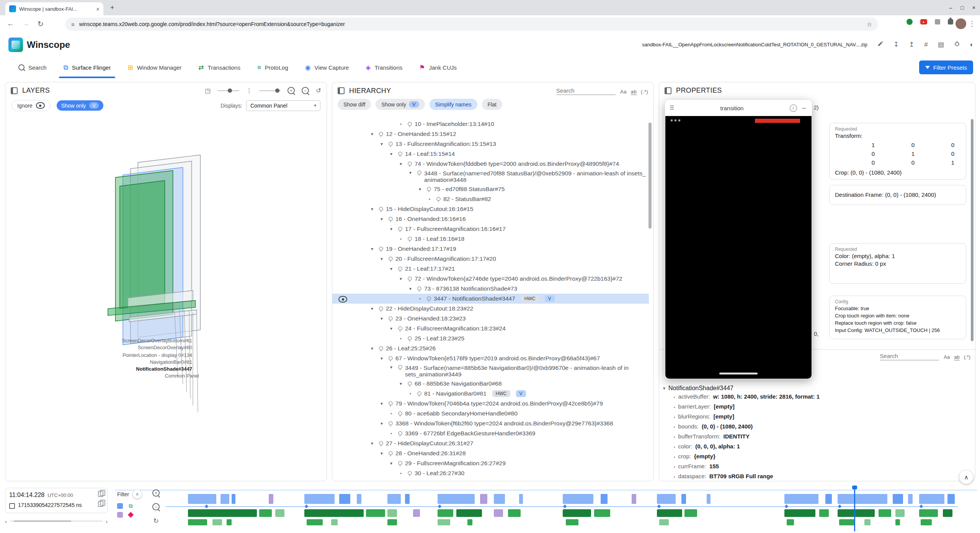 The width and height of the screenshot is (980, 533). What do you see at coordinates (961, 24) in the screenshot?
I see `profile-avatar` at bounding box center [961, 24].